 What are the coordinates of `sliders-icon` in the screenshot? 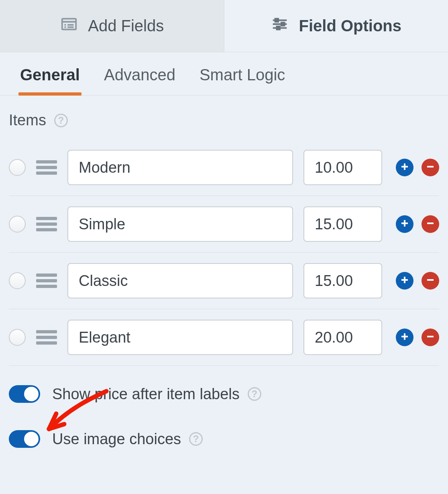 It's located at (280, 26).